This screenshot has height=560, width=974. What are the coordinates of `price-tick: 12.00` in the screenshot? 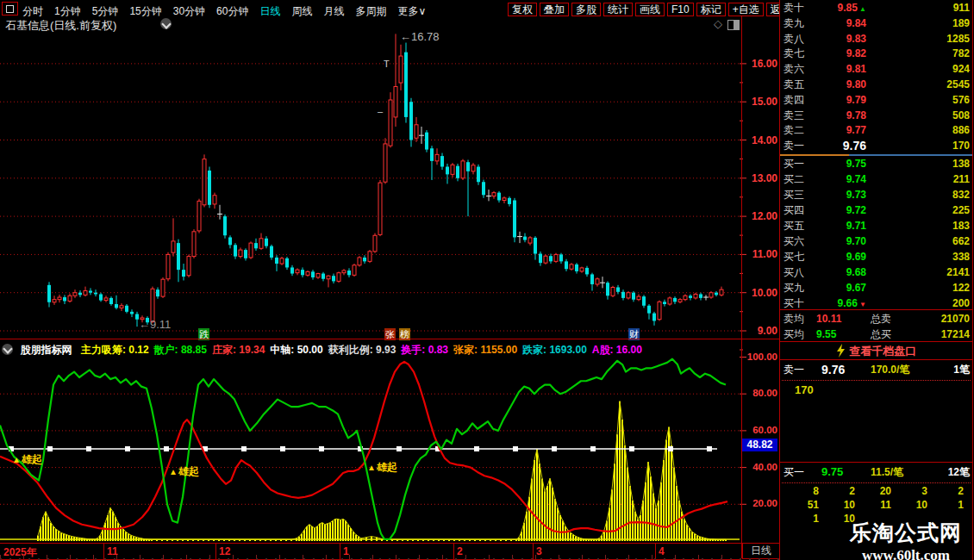 It's located at (760, 216).